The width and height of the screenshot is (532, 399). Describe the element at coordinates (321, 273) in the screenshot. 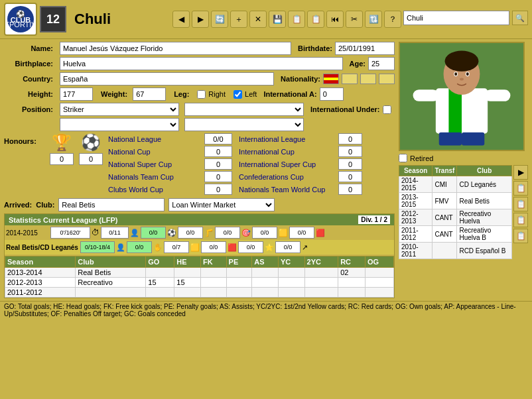

I see `row0-2yc` at that location.